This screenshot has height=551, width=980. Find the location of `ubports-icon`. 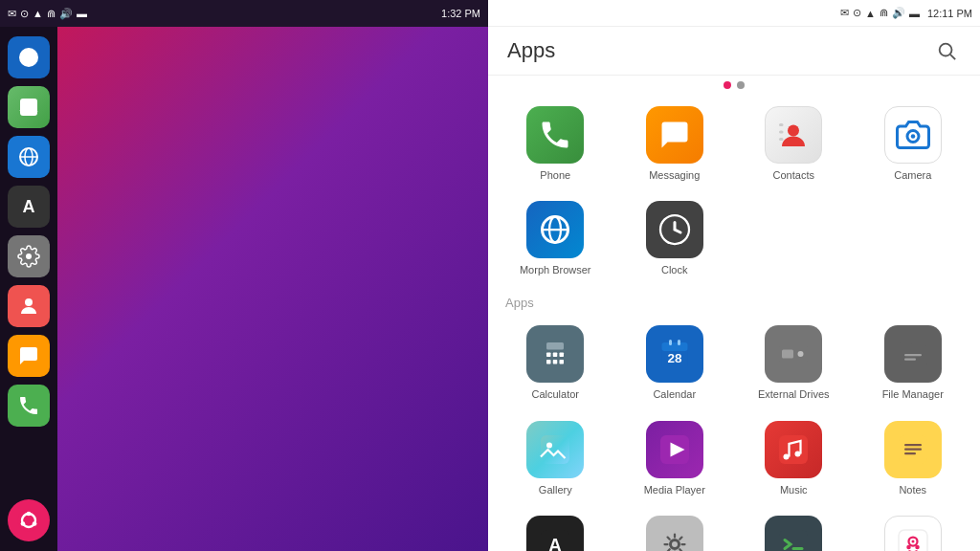

ubports-icon is located at coordinates (913, 534).